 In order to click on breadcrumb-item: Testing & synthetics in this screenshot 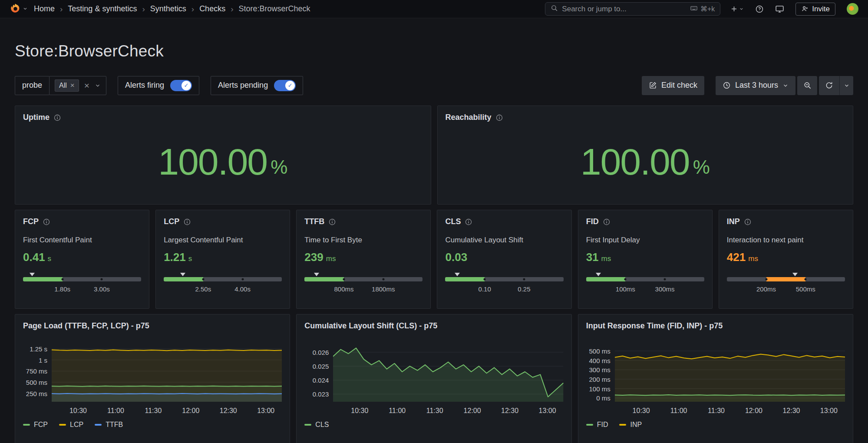, I will do `click(102, 9)`.